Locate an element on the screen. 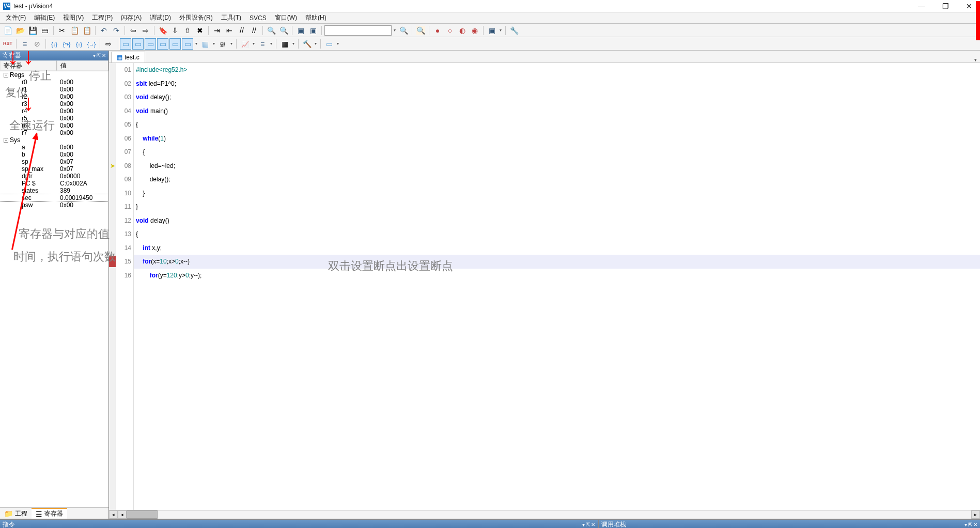 The width and height of the screenshot is (980, 528). redo-button is located at coordinates (116, 30).